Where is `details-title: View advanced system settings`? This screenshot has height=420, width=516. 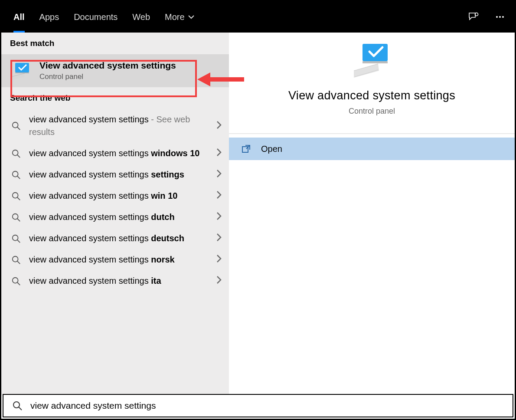 details-title: View advanced system settings is located at coordinates (372, 95).